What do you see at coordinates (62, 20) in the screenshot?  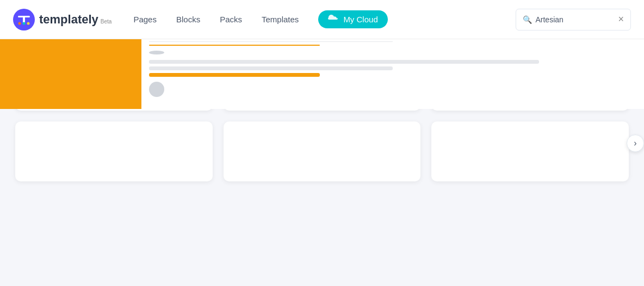 I see `logo-area: templately Beta` at bounding box center [62, 20].